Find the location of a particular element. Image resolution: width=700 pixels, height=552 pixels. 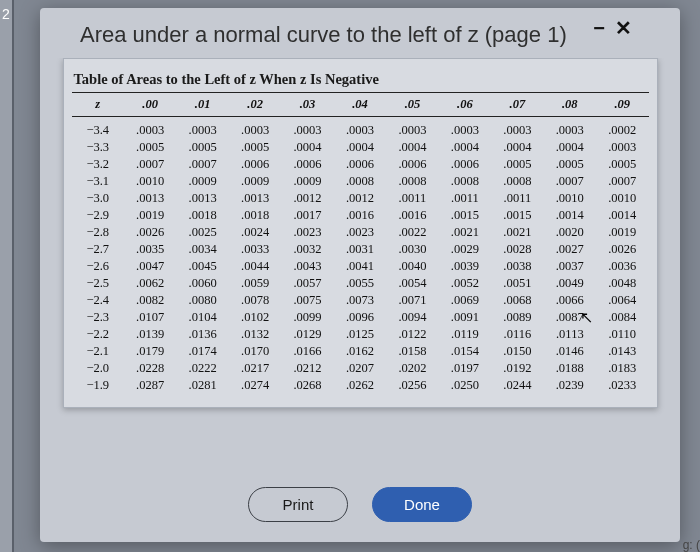

corner-hint: g: ( is located at coordinates (692, 545).